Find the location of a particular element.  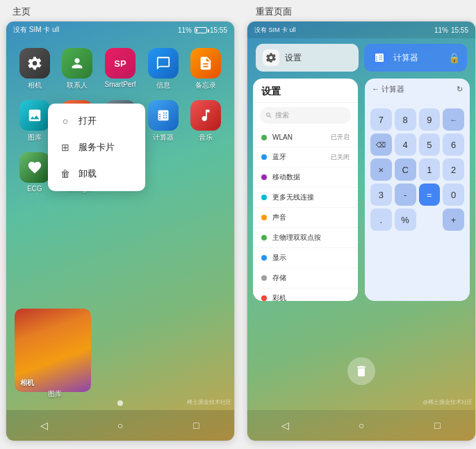

app-camera: 相机 is located at coordinates (35, 70).